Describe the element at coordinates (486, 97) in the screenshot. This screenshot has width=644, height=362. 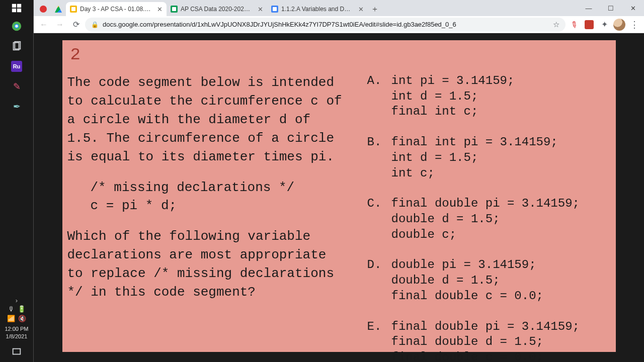
I see `answer-a: A. int pi = 3.14159; int d = 1.5; final …` at that location.